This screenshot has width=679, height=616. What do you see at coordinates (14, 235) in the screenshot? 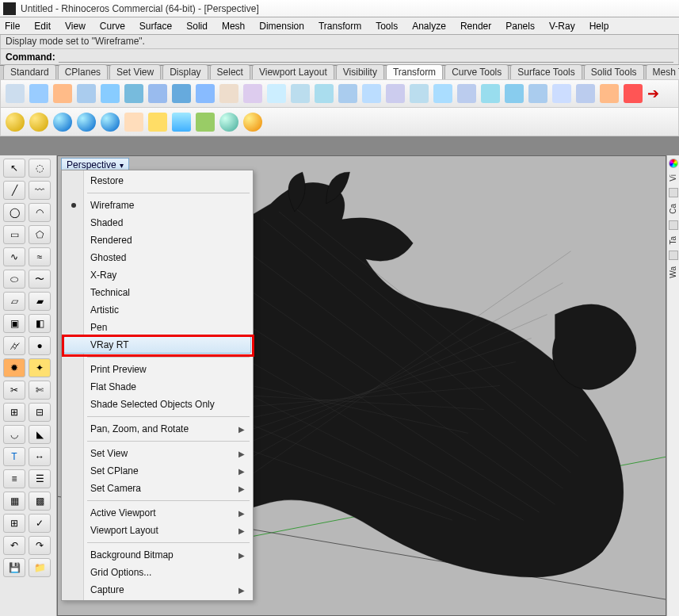
I see `rect-icon: ▭` at bounding box center [14, 235].